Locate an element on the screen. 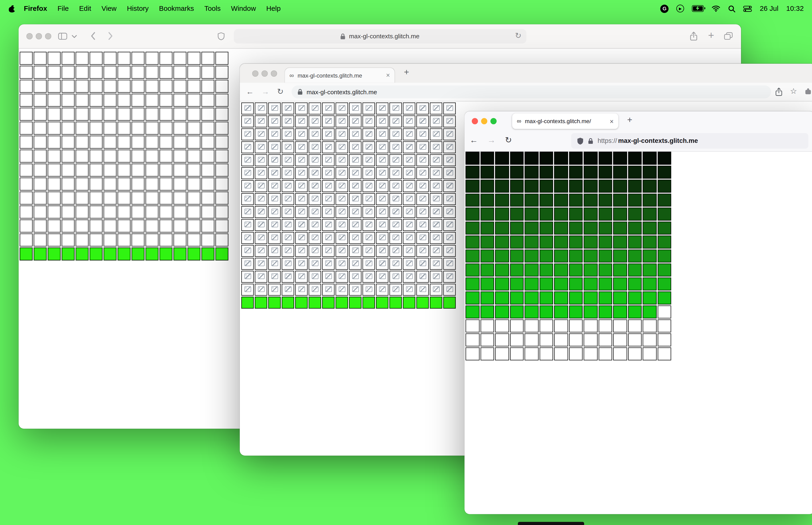  apple-menu-icon is located at coordinates (12, 9).